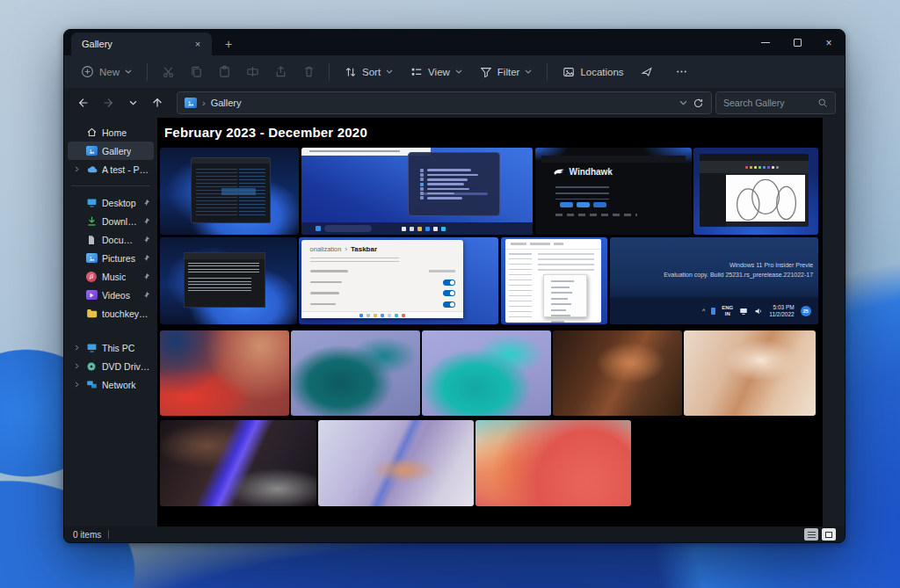 The image size is (900, 588). I want to click on paste-icon, so click(225, 72).